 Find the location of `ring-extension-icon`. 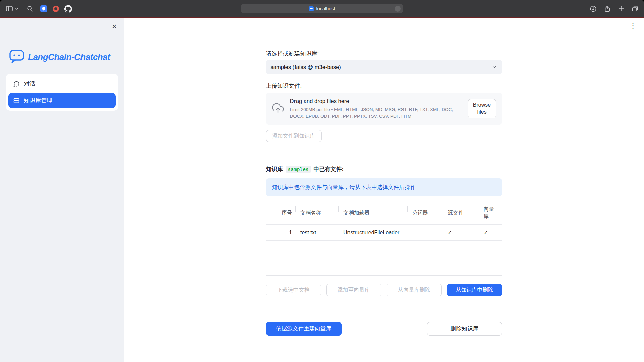

ring-extension-icon is located at coordinates (56, 9).